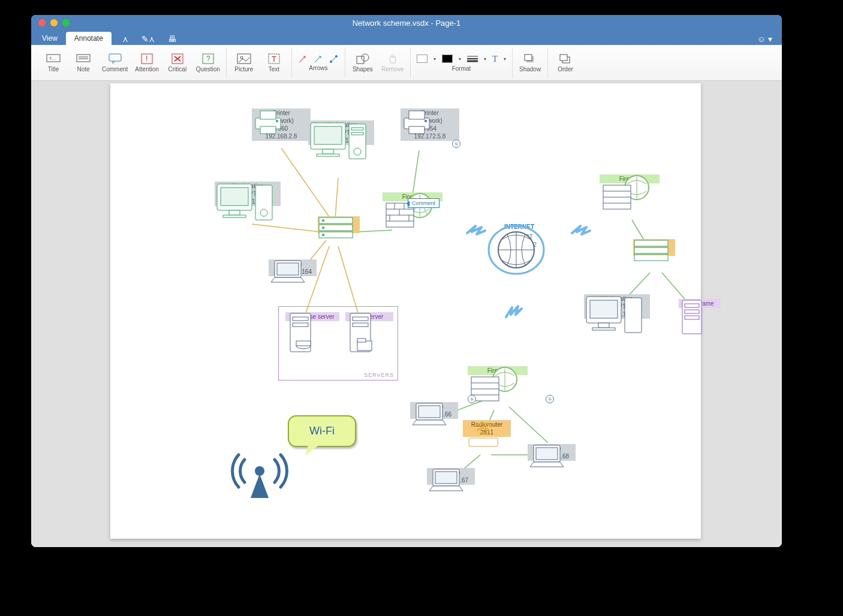  What do you see at coordinates (630, 179) in the screenshot?
I see `node-firewall-2: Firewall` at bounding box center [630, 179].